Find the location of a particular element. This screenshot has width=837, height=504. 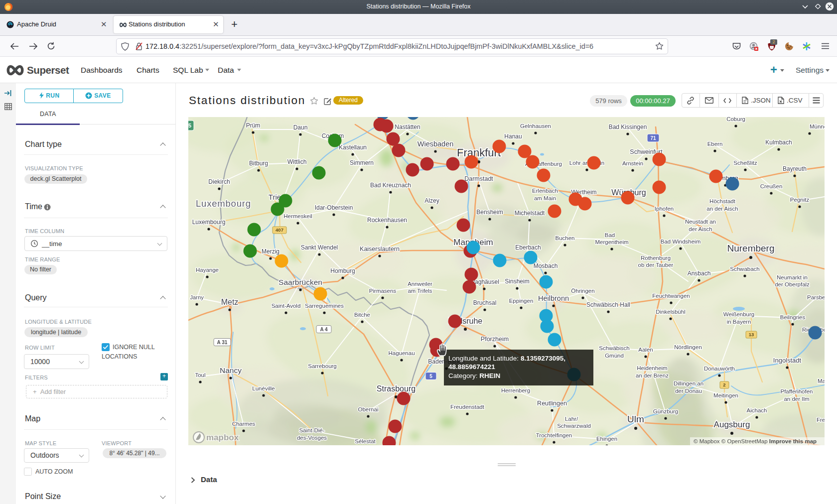

svg-text: Freudenstadt is located at coordinates (467, 407).